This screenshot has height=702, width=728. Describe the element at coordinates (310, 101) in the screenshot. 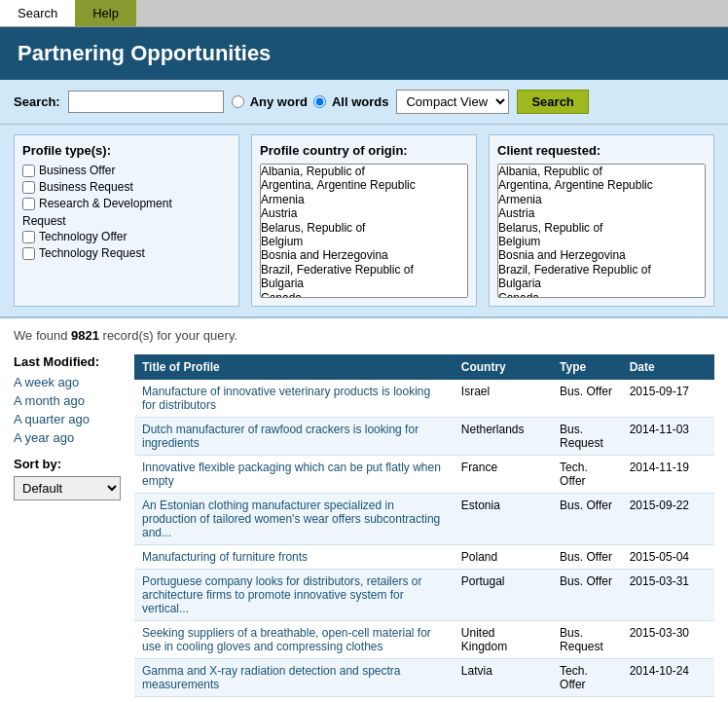

I see `word-match-group: Any word All words` at that location.